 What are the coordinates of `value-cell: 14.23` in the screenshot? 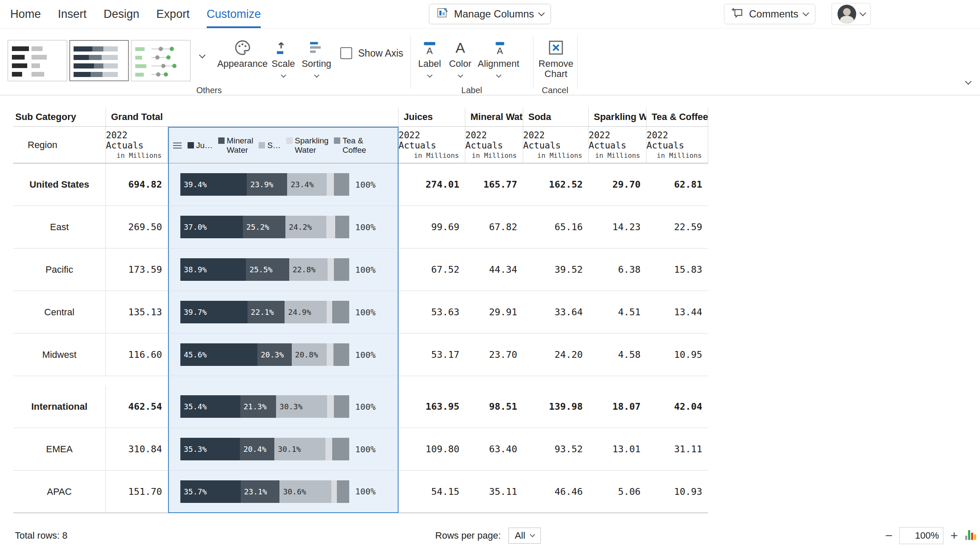 It's located at (618, 227).